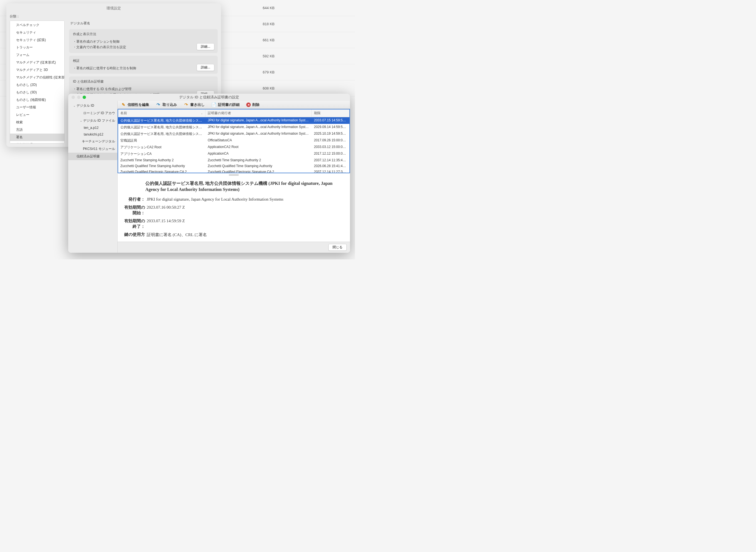  I want to click on column-issuer: 証明書の発行者, so click(259, 113).